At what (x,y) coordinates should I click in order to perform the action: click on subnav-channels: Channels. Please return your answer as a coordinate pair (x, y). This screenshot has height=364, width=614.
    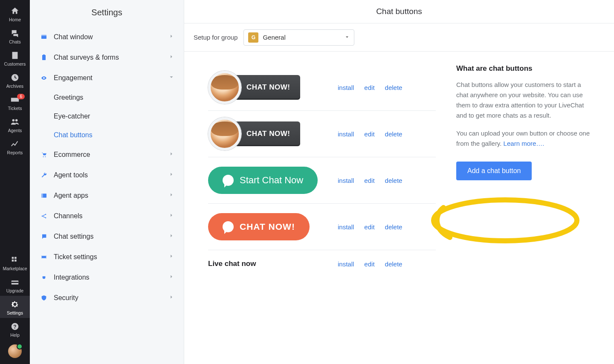
    Looking at the image, I should click on (107, 216).